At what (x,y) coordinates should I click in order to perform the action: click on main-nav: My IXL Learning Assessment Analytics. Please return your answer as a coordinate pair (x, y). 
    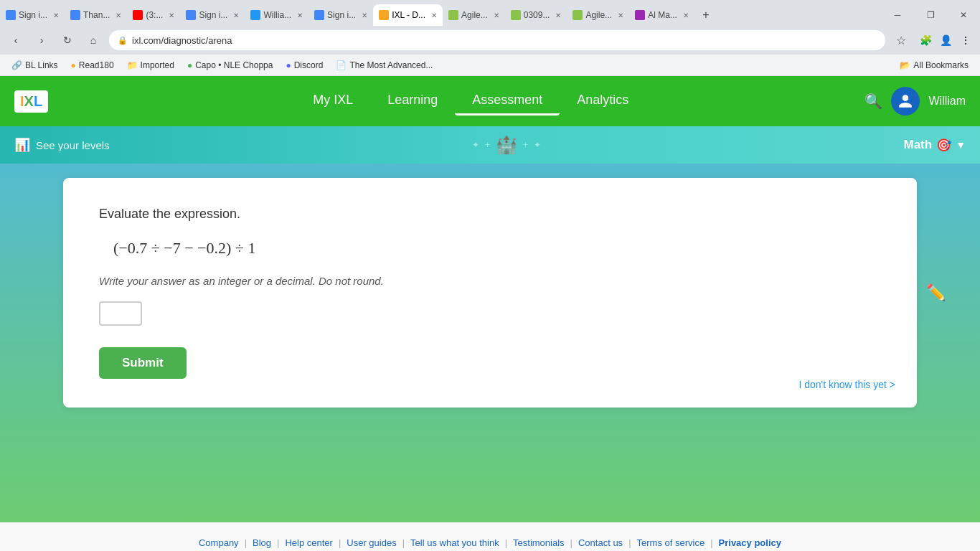
    Looking at the image, I should click on (471, 101).